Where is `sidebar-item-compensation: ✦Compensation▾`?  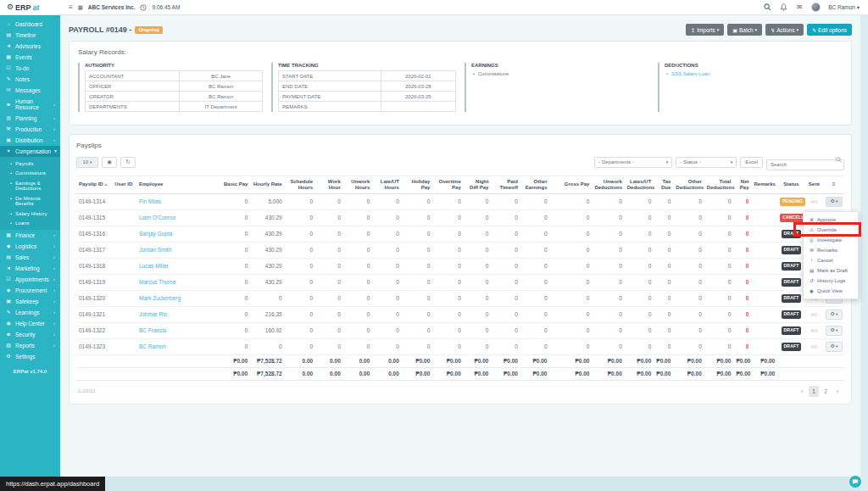 sidebar-item-compensation: ✦Compensation▾ is located at coordinates (31, 151).